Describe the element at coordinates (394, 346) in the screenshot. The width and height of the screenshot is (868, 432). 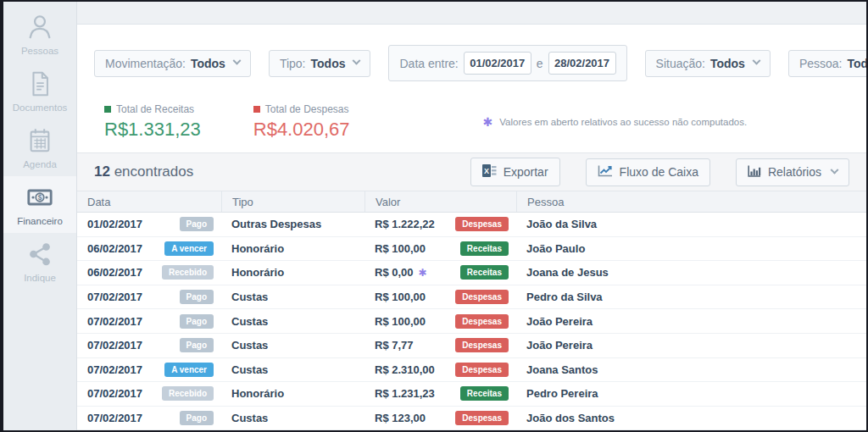
I see `row-valor: R$ 7,77` at that location.